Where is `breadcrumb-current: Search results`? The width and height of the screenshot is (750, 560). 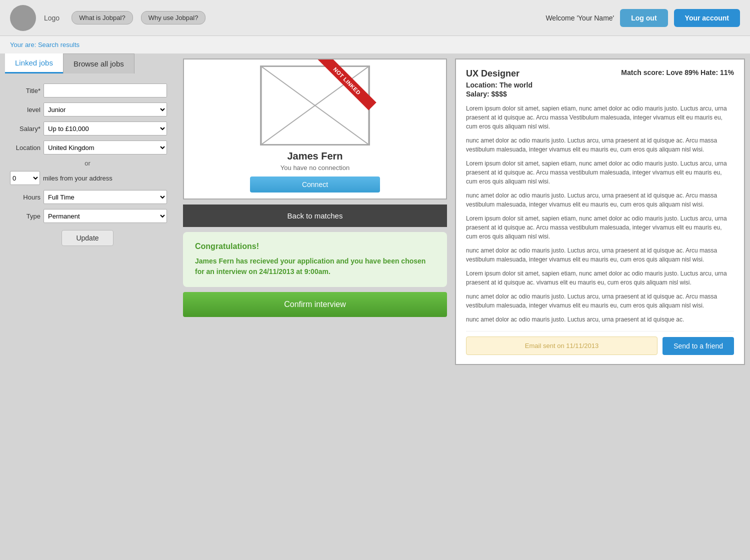 breadcrumb-current: Search results is located at coordinates (59, 45).